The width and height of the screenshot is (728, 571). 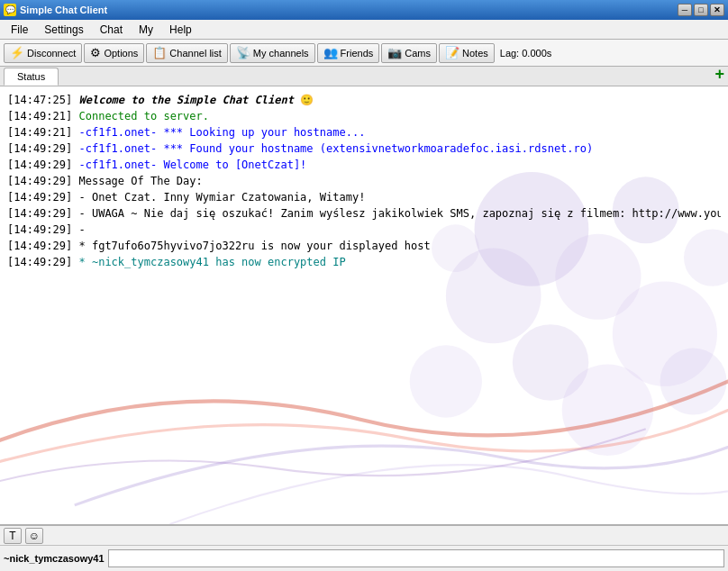 What do you see at coordinates (357, 53) in the screenshot?
I see `friends-label: Friends` at bounding box center [357, 53].